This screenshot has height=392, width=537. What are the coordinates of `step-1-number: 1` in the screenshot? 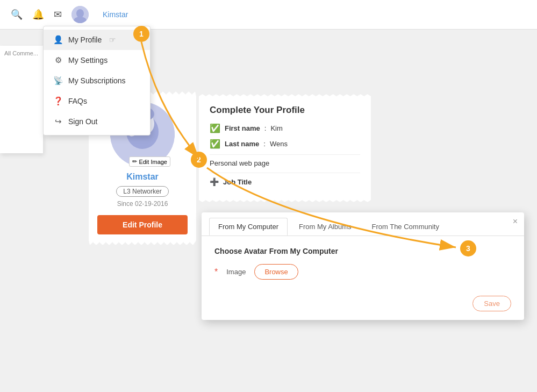 It's located at (141, 34).